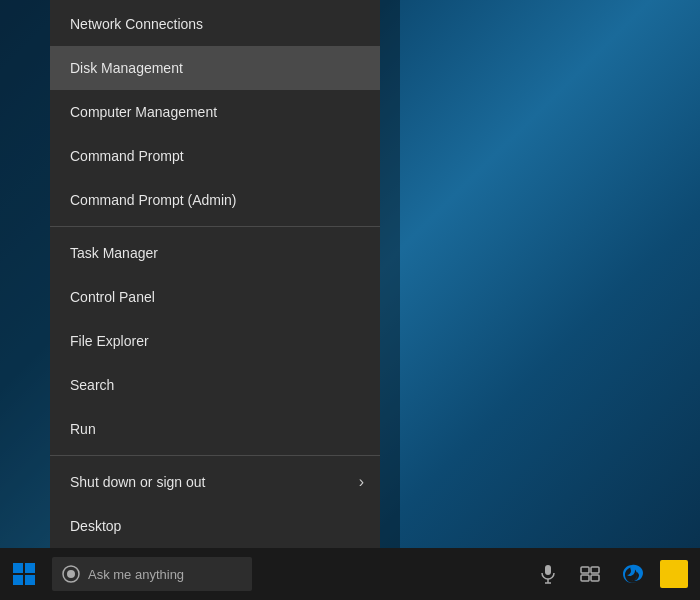 The image size is (700, 600). What do you see at coordinates (24, 574) in the screenshot?
I see `start-button` at bounding box center [24, 574].